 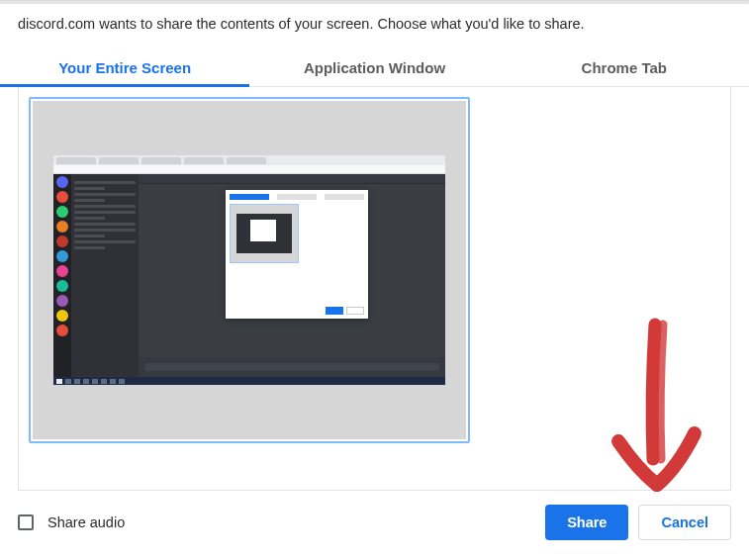 I want to click on button-label: Share, so click(x=587, y=522).